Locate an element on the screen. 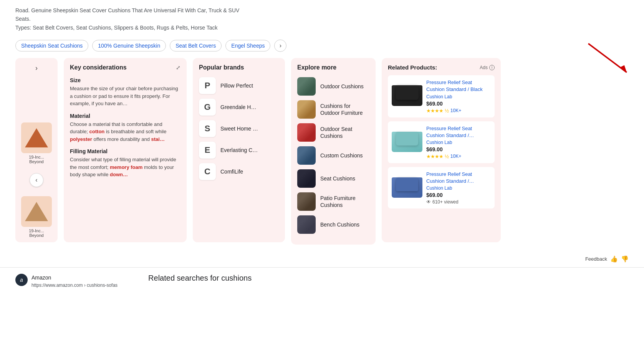 The height and width of the screenshot is (344, 644). explore-label-outdoor-cushions: Outdoor Cushions is located at coordinates (342, 86).